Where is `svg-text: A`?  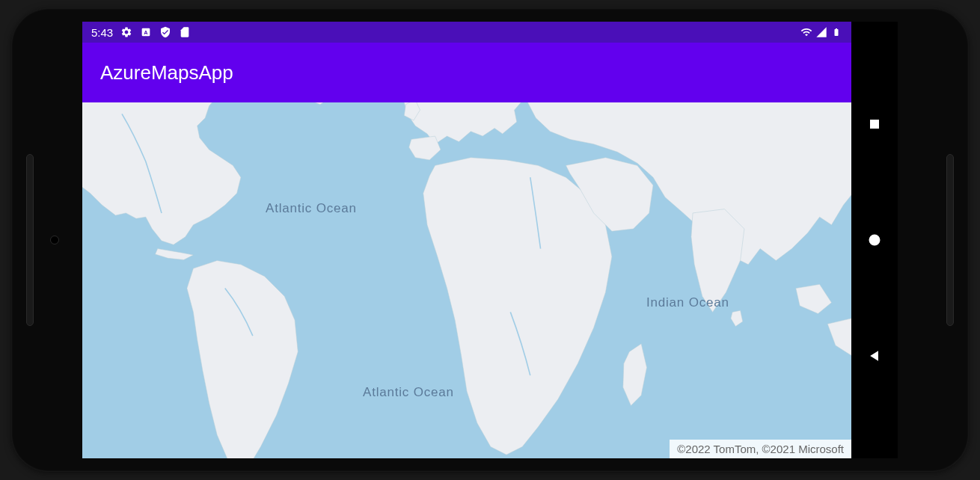
svg-text: A is located at coordinates (147, 33).